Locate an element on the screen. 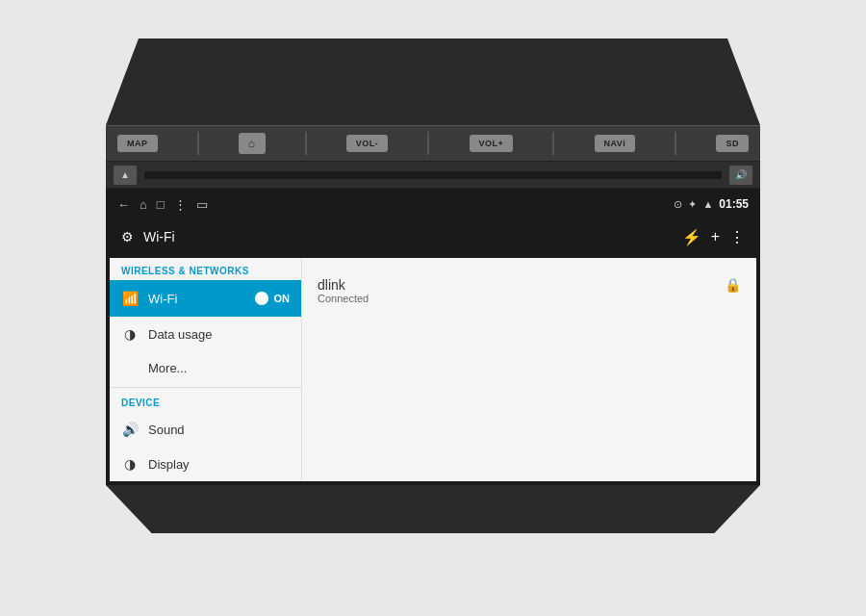  network-name: dlink is located at coordinates (343, 285).